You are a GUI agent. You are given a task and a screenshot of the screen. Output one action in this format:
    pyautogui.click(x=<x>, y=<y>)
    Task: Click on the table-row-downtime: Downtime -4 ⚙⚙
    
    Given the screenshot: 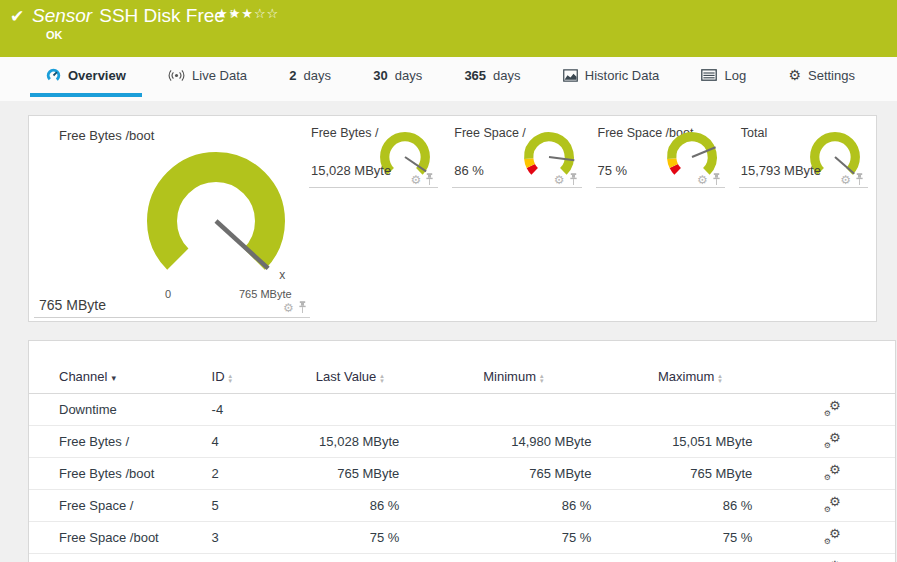 What is the action you would take?
    pyautogui.click(x=462, y=410)
    